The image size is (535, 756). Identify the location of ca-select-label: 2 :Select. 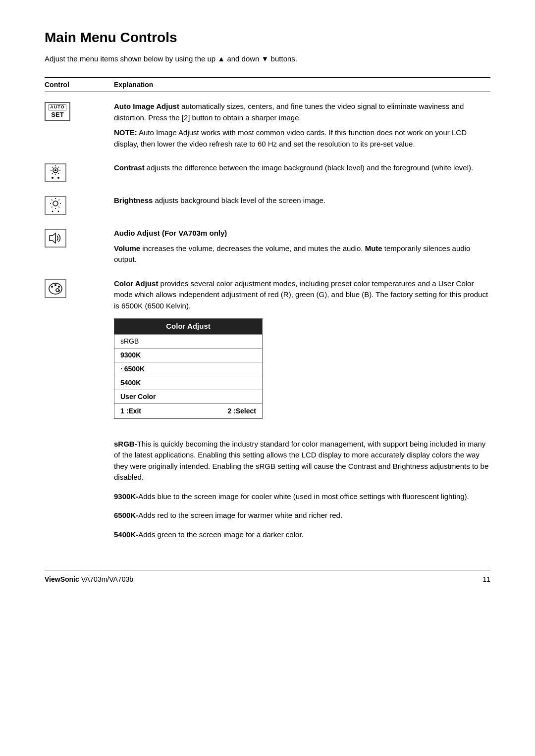
(242, 411).